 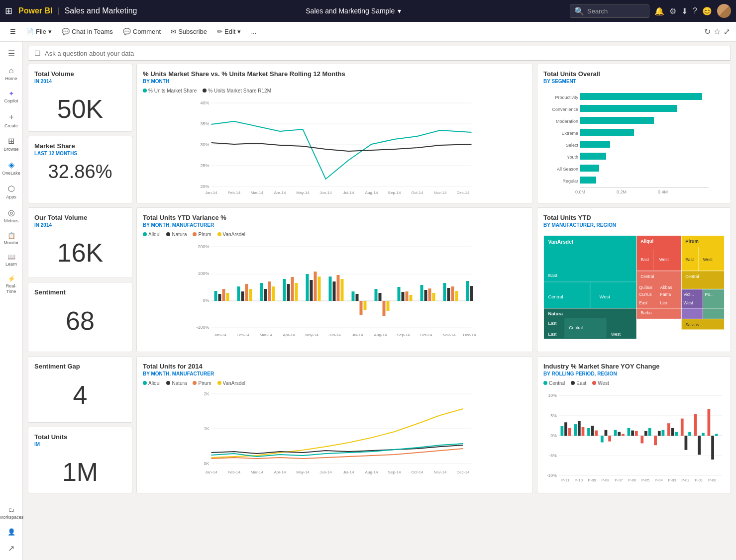 What do you see at coordinates (80, 292) in the screenshot?
I see `sentiment-title: Sentiment` at bounding box center [80, 292].